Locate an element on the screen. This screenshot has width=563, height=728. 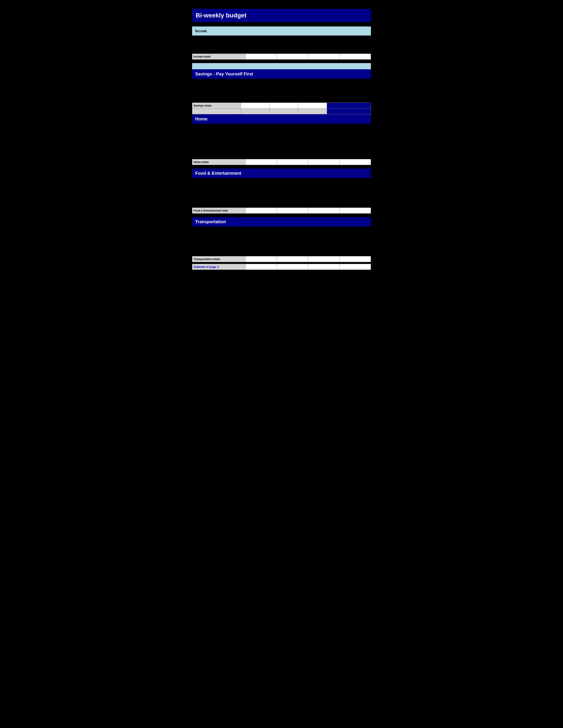
subtotal-col1 is located at coordinates (261, 267).